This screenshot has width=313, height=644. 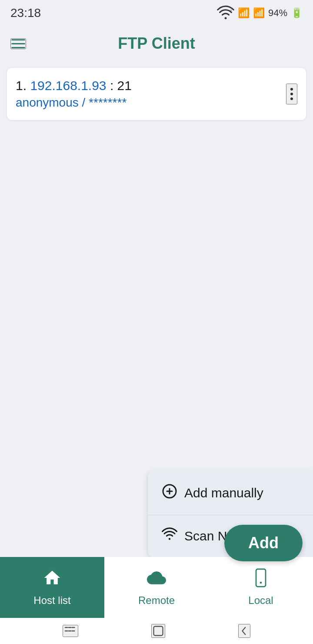 What do you see at coordinates (52, 600) in the screenshot?
I see `tab-host-list-label: Host list` at bounding box center [52, 600].